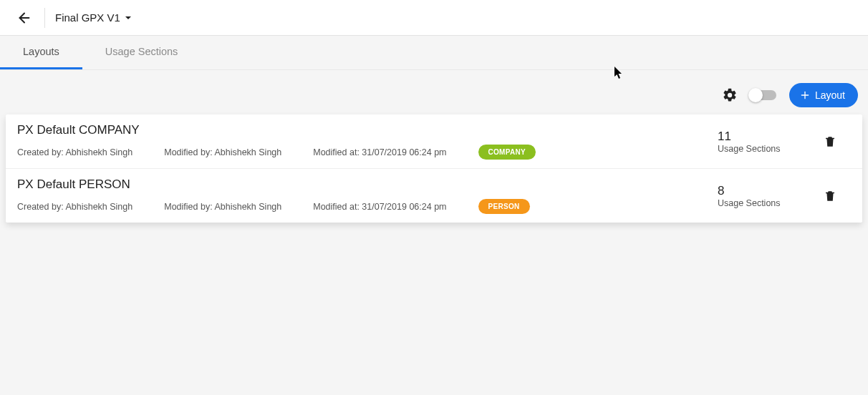 The height and width of the screenshot is (395, 868). What do you see at coordinates (753, 142) in the screenshot?
I see `usage-sections-count: 11 Usage Sections` at bounding box center [753, 142].